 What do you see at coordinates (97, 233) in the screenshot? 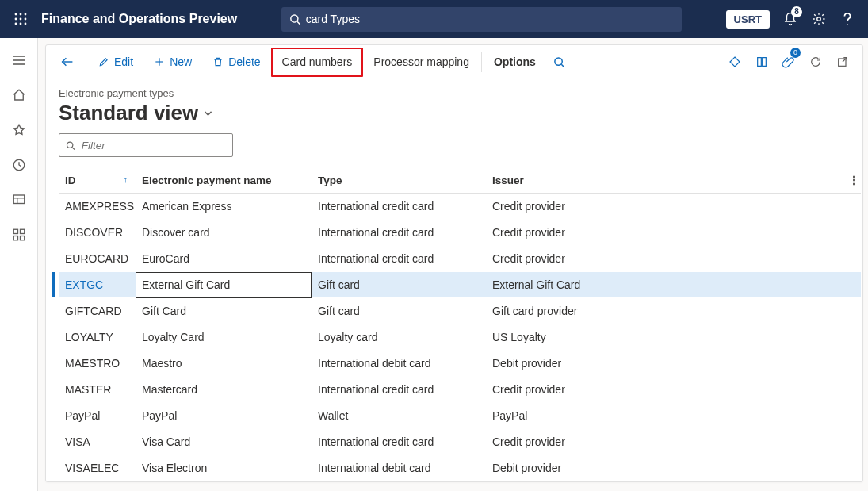
I see `cell-id: DISCOVER` at bounding box center [97, 233].